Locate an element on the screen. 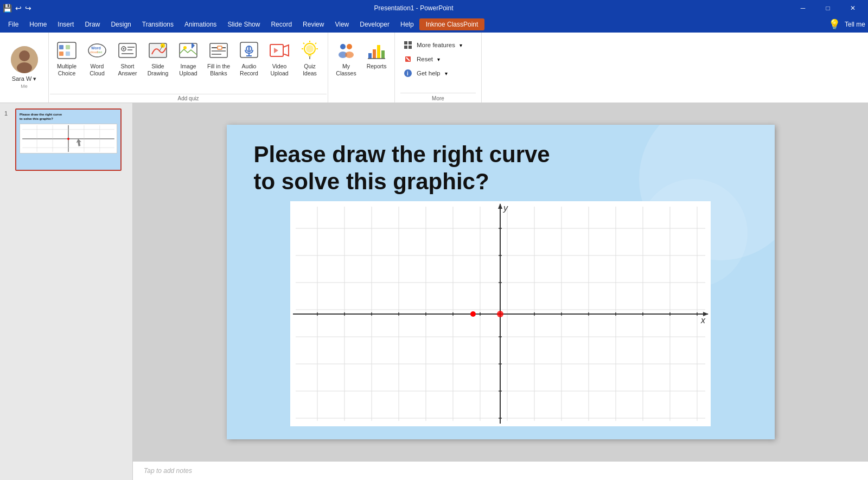  notes-placeholder: Tap to add notes is located at coordinates (168, 471).